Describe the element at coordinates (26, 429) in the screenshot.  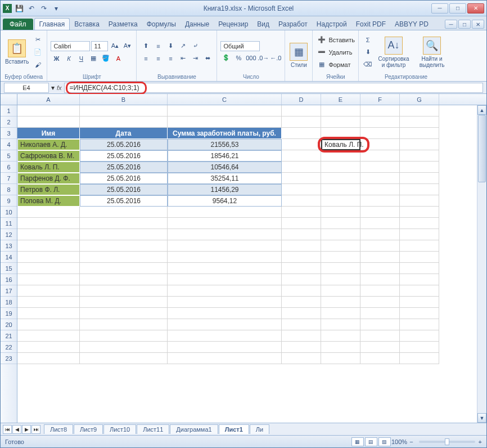
I see `sheet-nav-next: ▶` at that location.